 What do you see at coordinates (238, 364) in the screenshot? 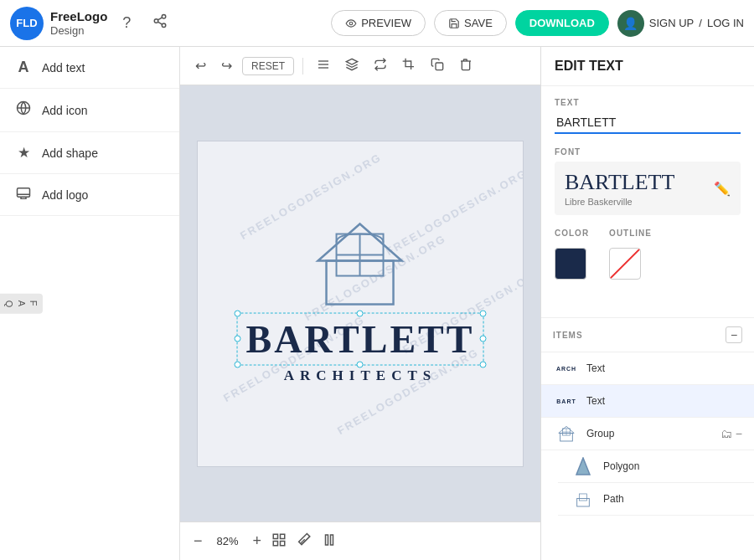
I see `handle-bl` at bounding box center [238, 364].